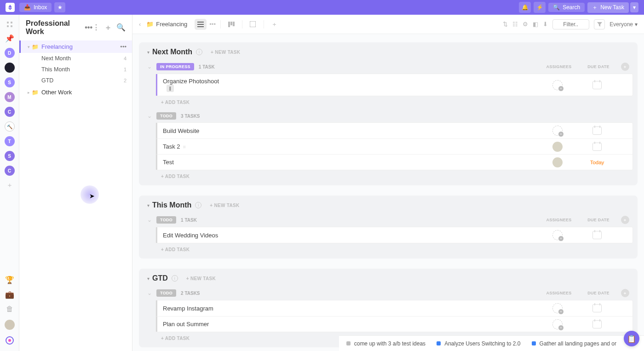 Image resolution: width=644 pixels, height=351 pixels. What do you see at coordinates (140, 24) in the screenshot?
I see `back-button: ‹` at bounding box center [140, 24].